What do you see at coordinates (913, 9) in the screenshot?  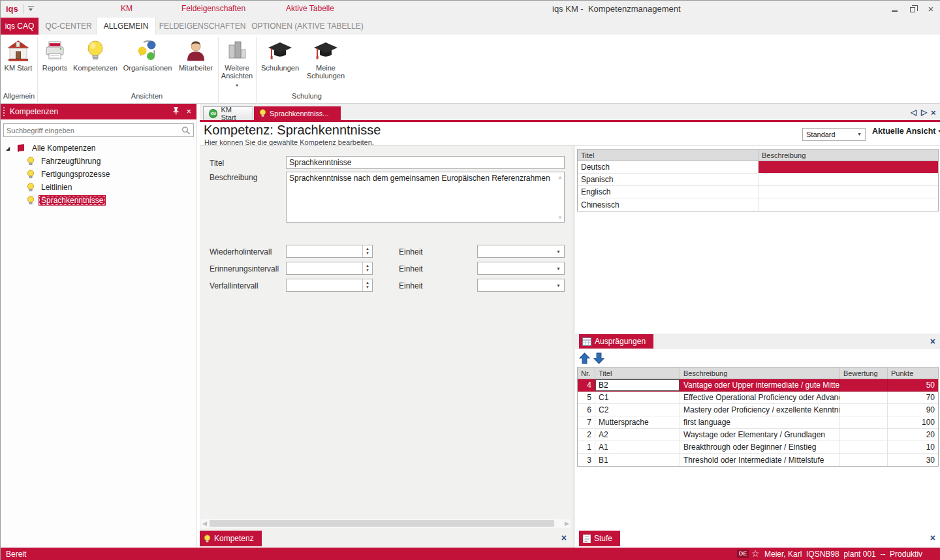 I see `restore-button` at bounding box center [913, 9].